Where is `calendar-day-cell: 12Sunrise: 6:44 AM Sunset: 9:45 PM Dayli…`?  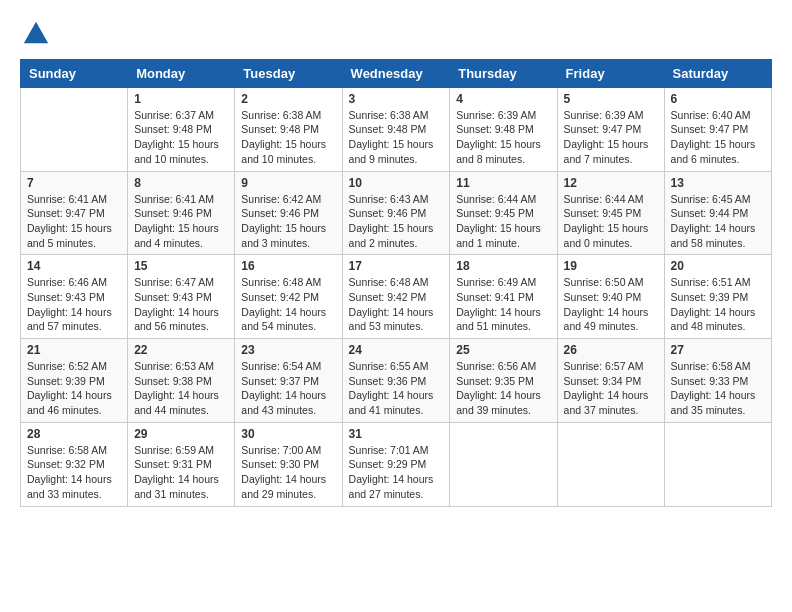 calendar-day-cell: 12Sunrise: 6:44 AM Sunset: 9:45 PM Dayli… is located at coordinates (610, 213).